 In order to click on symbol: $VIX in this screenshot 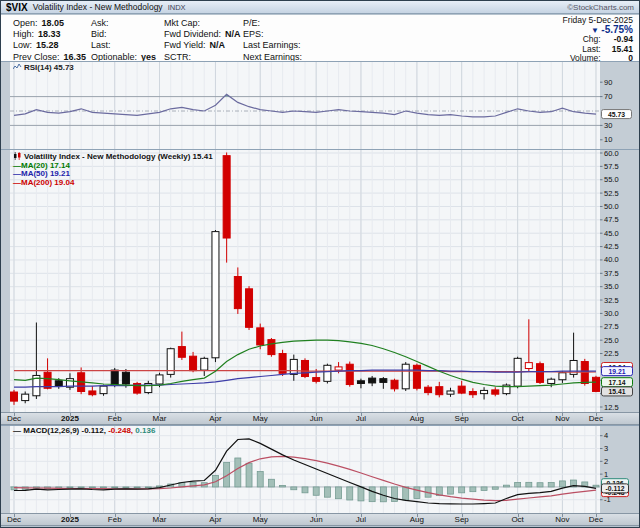, I will do `click(17, 8)`.